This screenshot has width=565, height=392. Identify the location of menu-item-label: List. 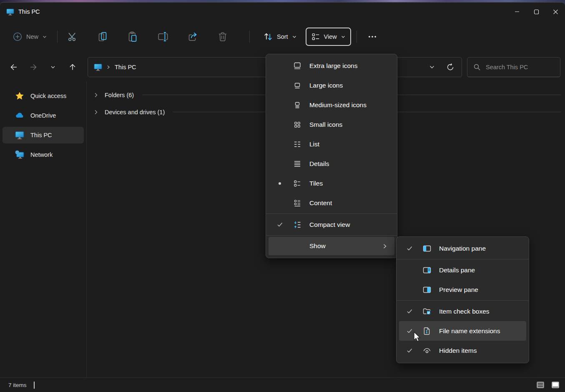
(314, 144).